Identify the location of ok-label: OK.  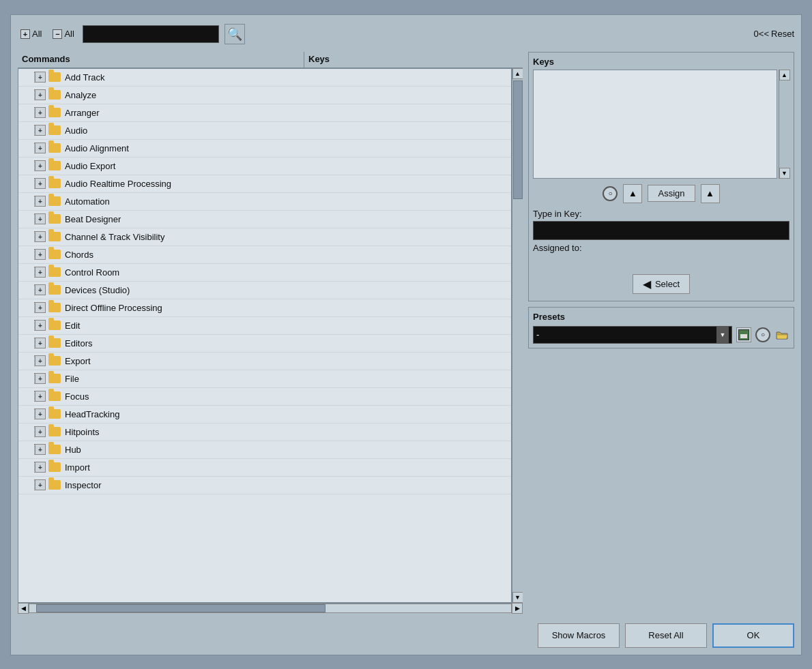
(753, 636).